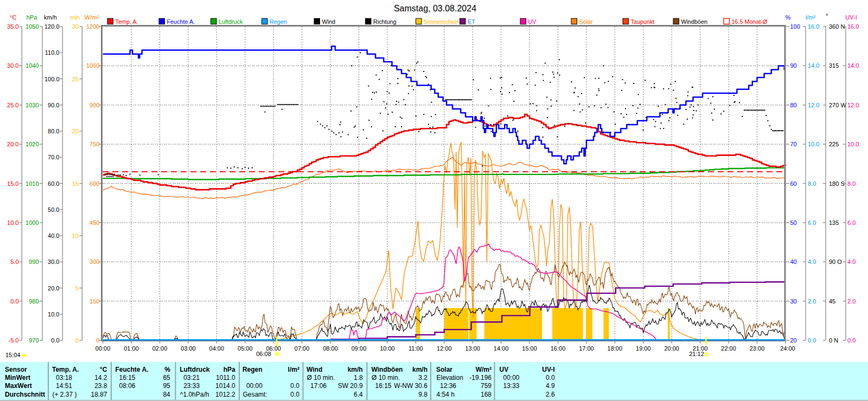 The image size is (868, 401). What do you see at coordinates (53, 131) in the screenshot?
I see `svg-text: 80.0` at bounding box center [53, 131].